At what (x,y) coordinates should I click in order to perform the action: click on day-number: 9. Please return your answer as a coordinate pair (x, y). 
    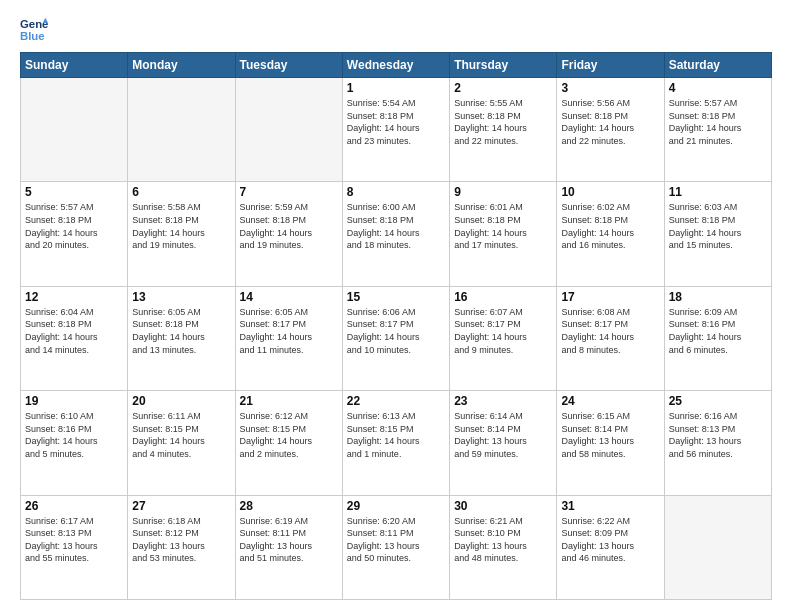
    Looking at the image, I should click on (503, 192).